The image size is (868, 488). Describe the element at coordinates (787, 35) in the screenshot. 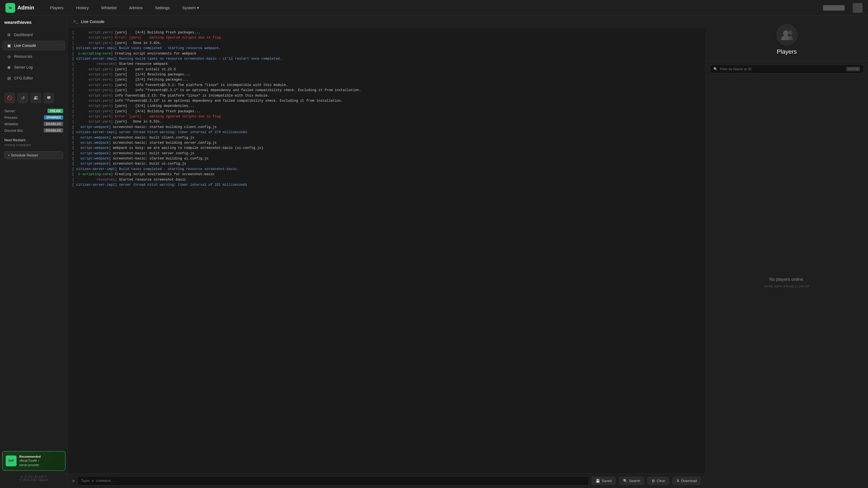

I see `players-avatar-icon` at that location.